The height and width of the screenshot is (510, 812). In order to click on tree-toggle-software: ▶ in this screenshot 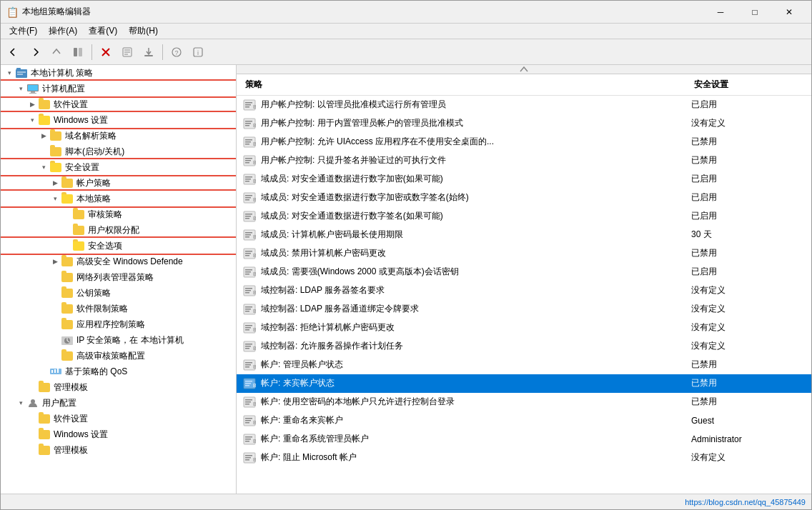, I will do `click(32, 104)`.